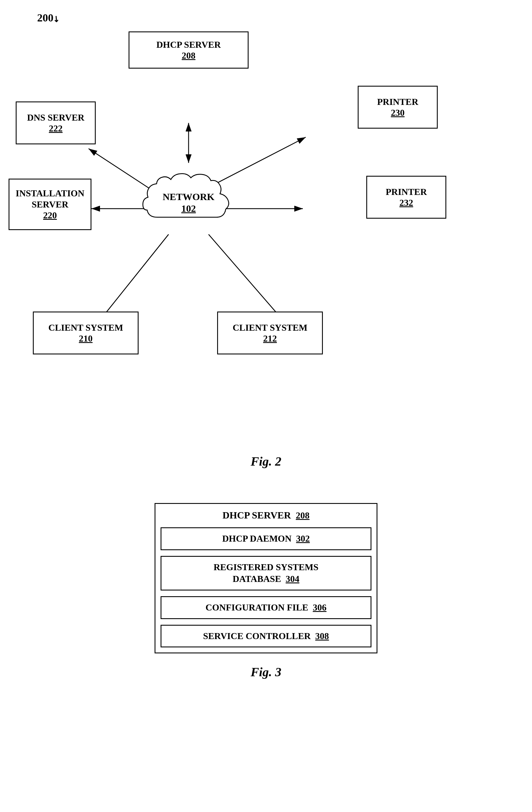  What do you see at coordinates (406, 203) in the screenshot?
I see `printer-232-num: 232` at bounding box center [406, 203].